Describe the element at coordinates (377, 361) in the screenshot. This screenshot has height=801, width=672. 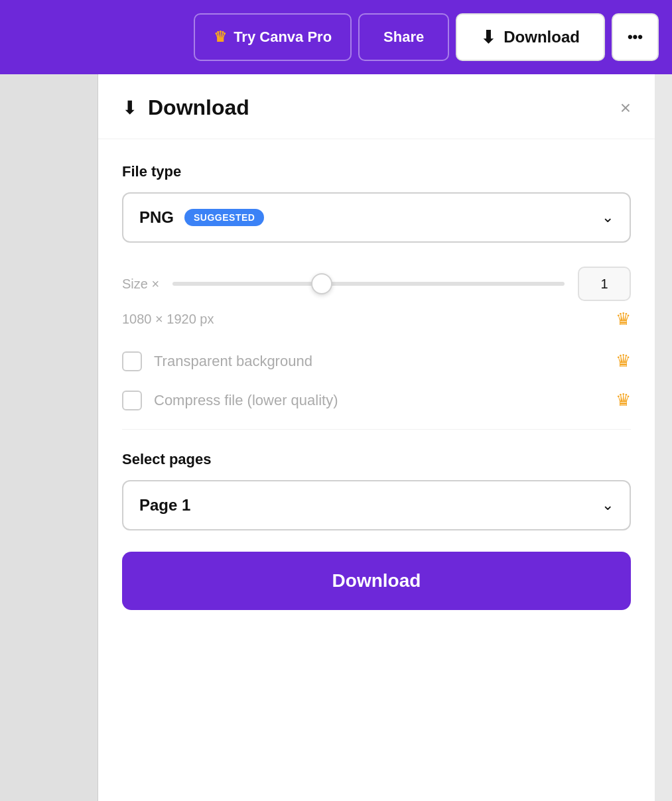
I see `transparent-bg-row: Transparent background ♛` at that location.